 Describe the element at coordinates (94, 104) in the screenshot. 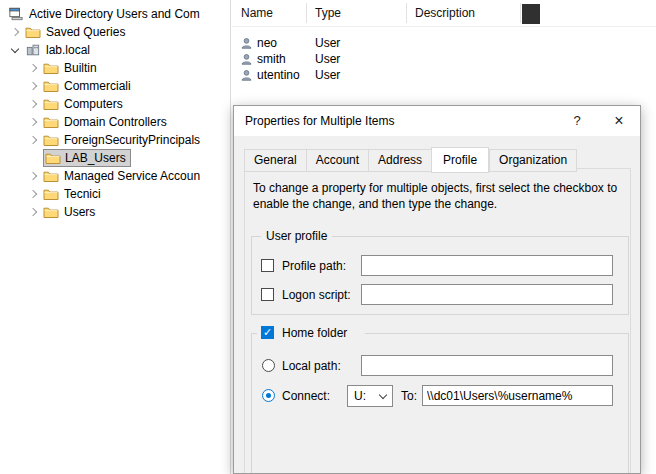

I see `tree-item-label: Computers` at that location.